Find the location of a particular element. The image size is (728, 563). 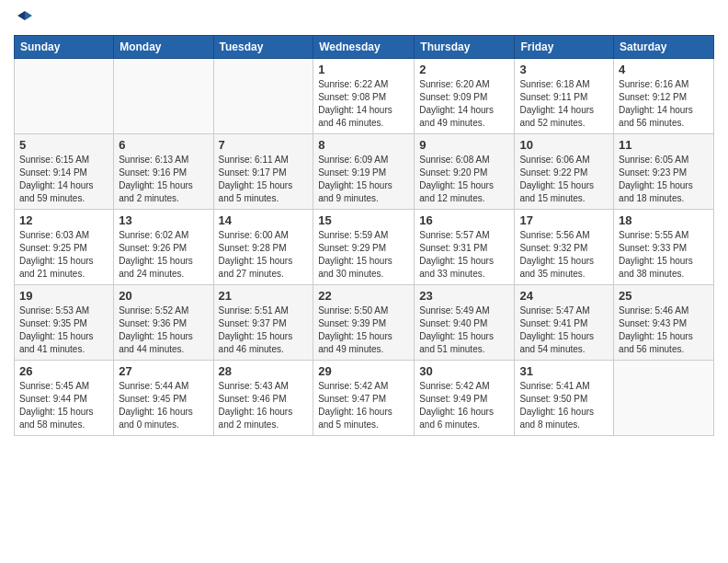

col-header-tuesday: Tuesday is located at coordinates (263, 48).